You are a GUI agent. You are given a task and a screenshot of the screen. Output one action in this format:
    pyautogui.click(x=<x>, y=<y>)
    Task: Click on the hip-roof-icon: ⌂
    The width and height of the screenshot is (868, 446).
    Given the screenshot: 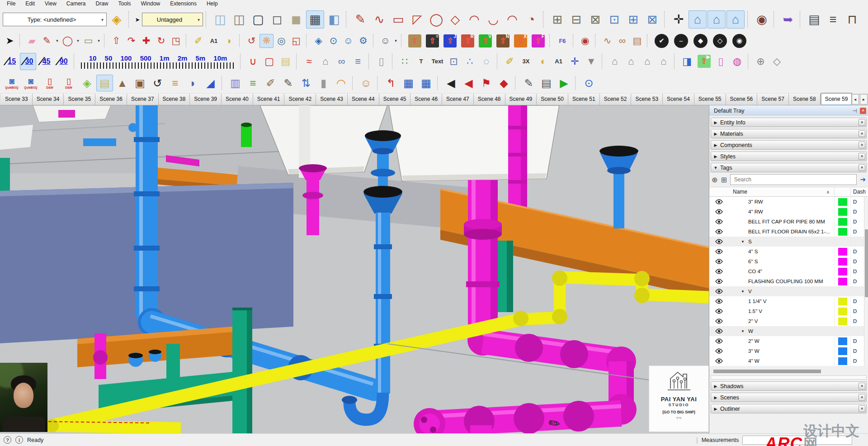 What is the action you would take?
    pyautogui.click(x=664, y=62)
    